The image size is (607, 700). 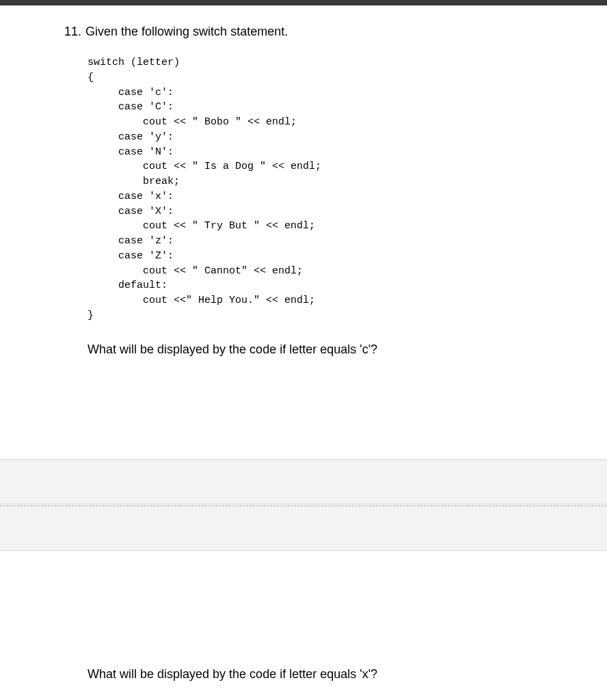 What do you see at coordinates (131, 241) in the screenshot?
I see `code-line: case 'z':` at bounding box center [131, 241].